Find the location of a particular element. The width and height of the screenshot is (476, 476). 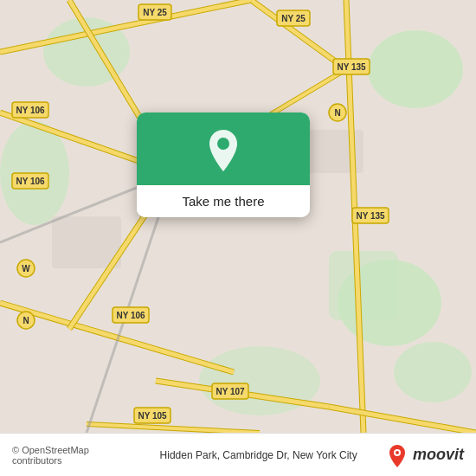

take-me-there-button: Take me there is located at coordinates (223, 201).